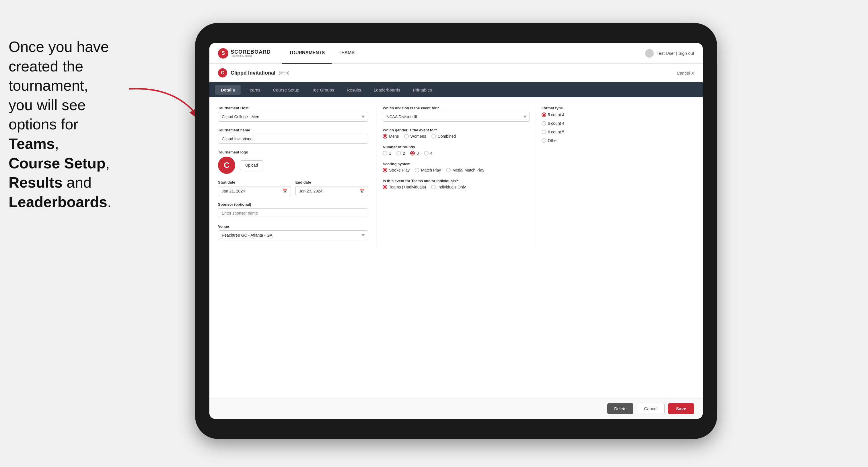 The height and width of the screenshot is (467, 868). What do you see at coordinates (222, 73) in the screenshot?
I see `tournament-icon: C` at bounding box center [222, 73].